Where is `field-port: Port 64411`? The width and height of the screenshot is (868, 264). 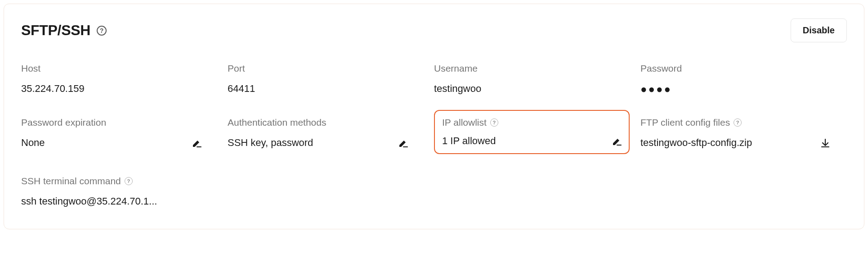
field-port: Port 64411 is located at coordinates (331, 79).